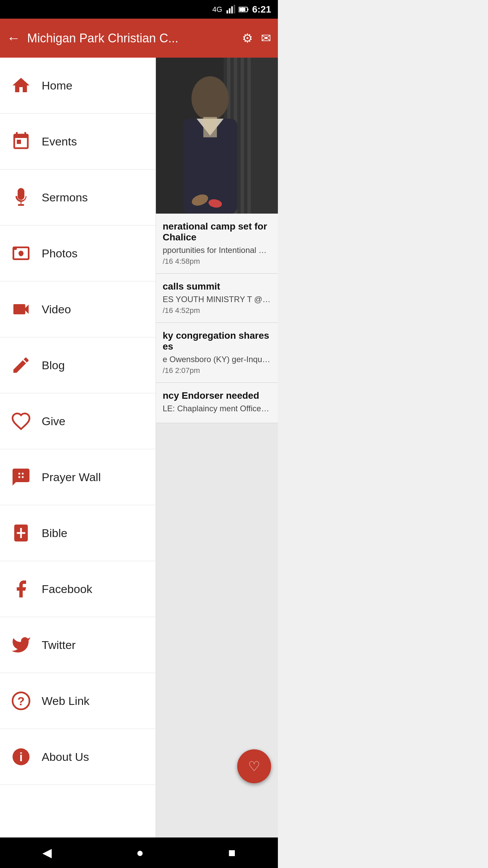 The width and height of the screenshot is (488, 868). I want to click on sidebar-item-prayerwall: ✝ Prayer Wall, so click(78, 477).